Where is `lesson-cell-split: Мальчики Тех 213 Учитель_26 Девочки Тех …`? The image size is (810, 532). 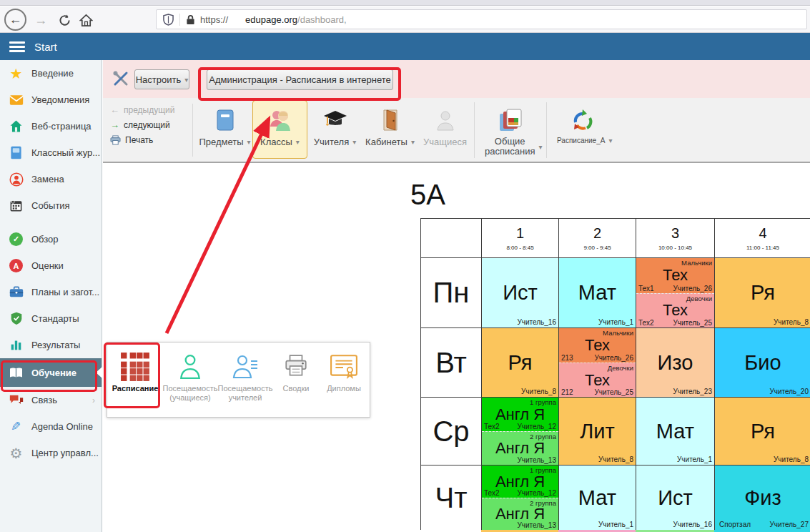
lesson-cell-split: Мальчики Тех 213 Учитель_26 Девочки Тех … is located at coordinates (598, 363).